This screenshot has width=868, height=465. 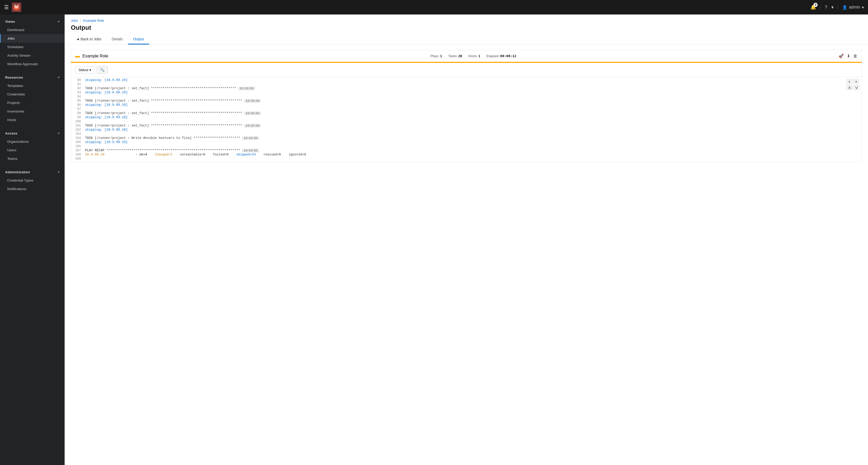 What do you see at coordinates (845, 7) in the screenshot?
I see `user-icon: 👤` at bounding box center [845, 7].